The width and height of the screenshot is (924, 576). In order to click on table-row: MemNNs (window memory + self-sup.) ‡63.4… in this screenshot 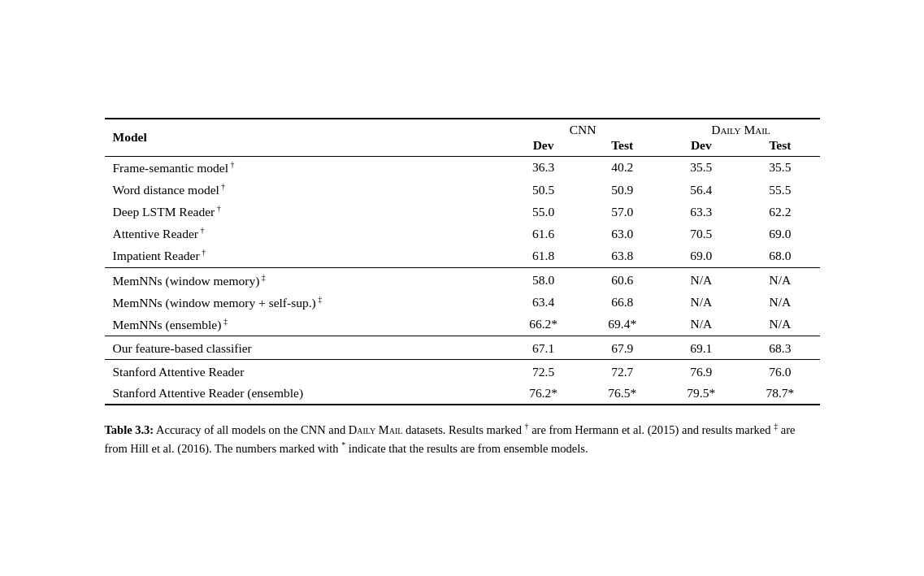, I will do `click(462, 302)`.